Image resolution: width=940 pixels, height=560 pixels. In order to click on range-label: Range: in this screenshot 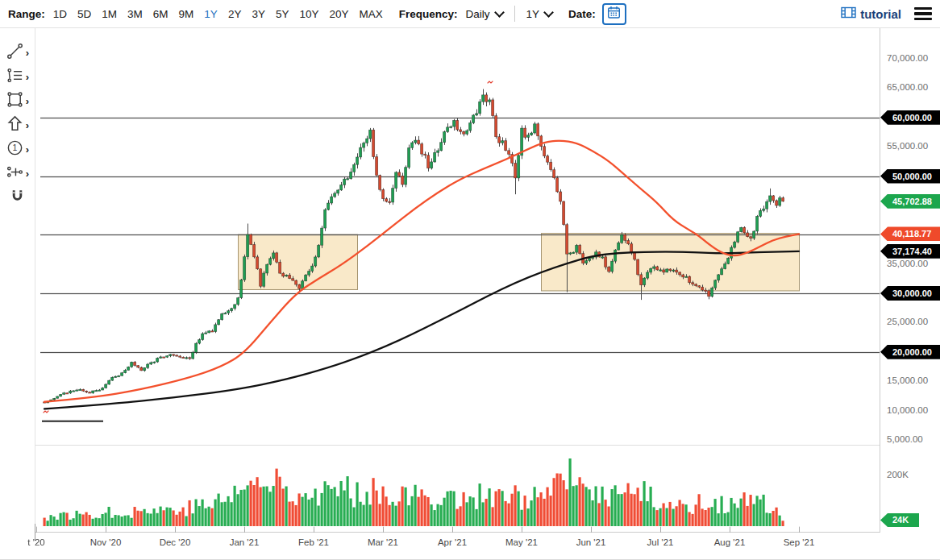, I will do `click(27, 15)`.